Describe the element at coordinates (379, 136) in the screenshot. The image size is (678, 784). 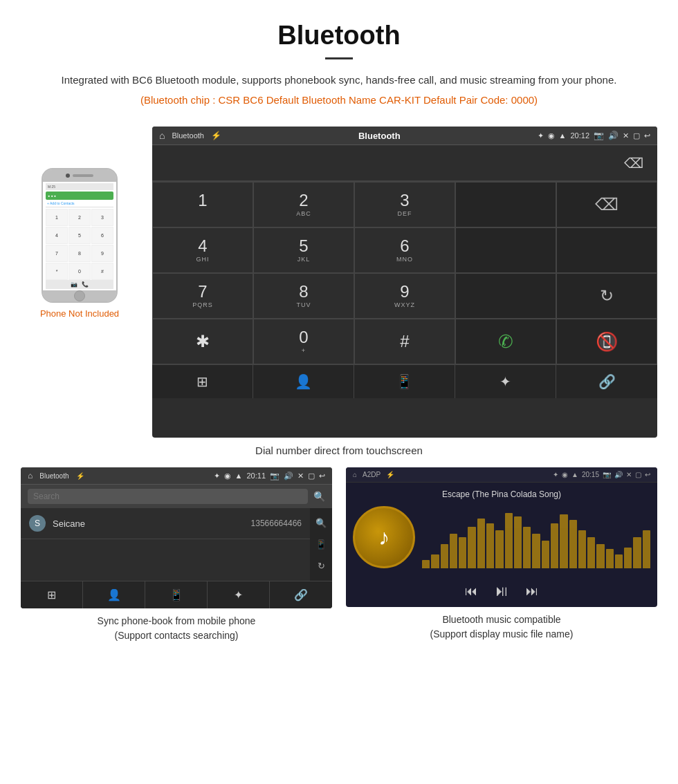
I see `status-bar-app-name-center: Bluetooth` at that location.